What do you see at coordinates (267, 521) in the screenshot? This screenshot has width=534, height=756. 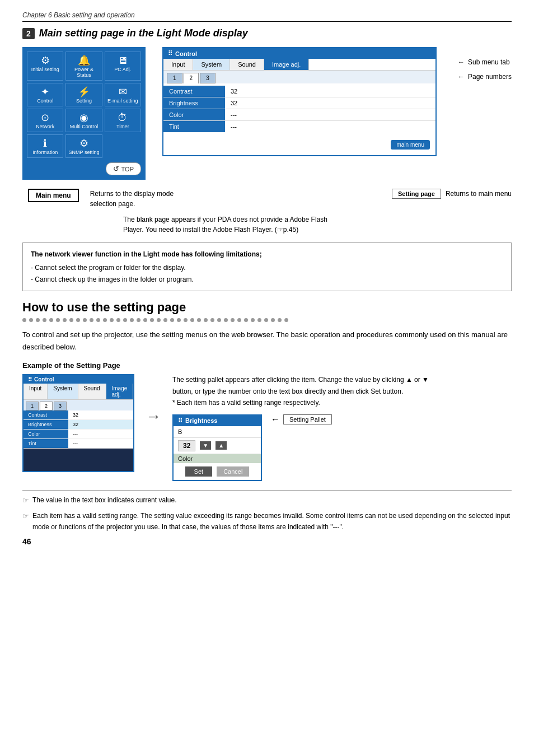 I see `note-2: ☞ Each item has a valid setting range. T…` at bounding box center [267, 521].